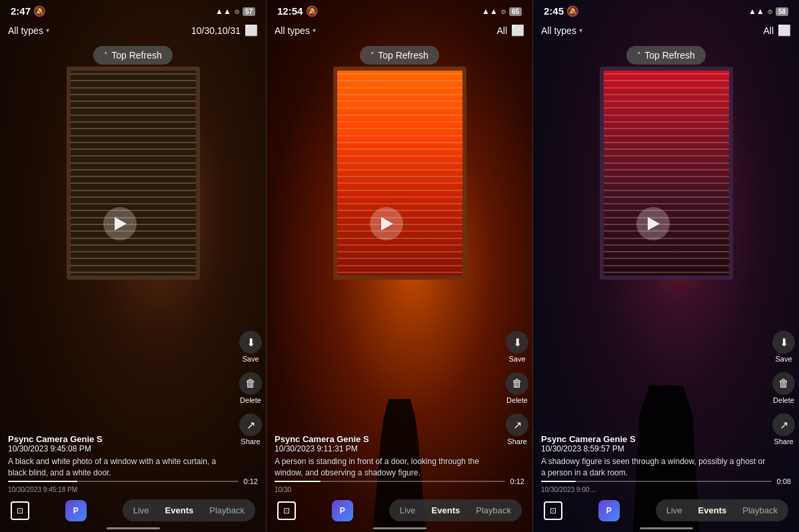  Describe the element at coordinates (387, 439) in the screenshot. I see `camera-name: Psync Camera Genie S` at that location.